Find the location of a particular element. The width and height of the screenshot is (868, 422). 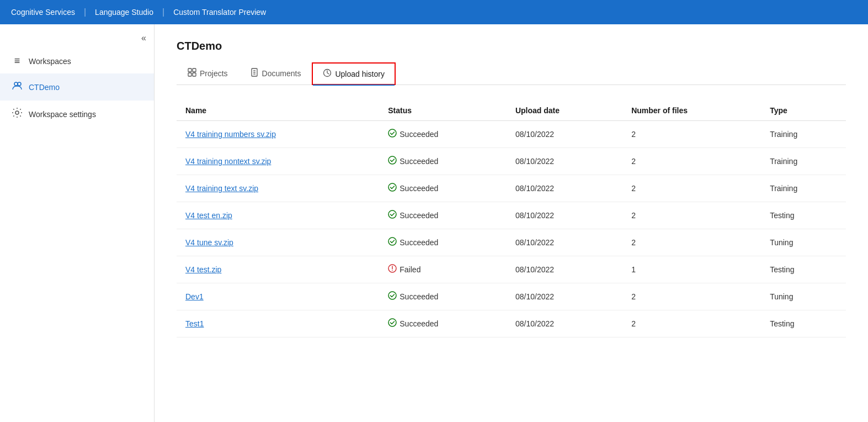

status-text-1: Succeeded is located at coordinates (419, 161).